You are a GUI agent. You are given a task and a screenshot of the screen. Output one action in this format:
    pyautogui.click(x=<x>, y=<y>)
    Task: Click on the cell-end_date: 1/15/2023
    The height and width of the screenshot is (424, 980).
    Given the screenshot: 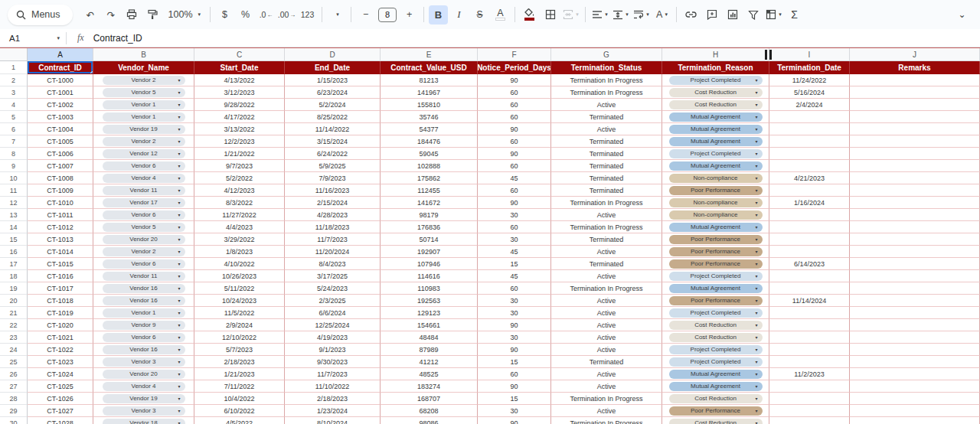 What is the action you would take?
    pyautogui.click(x=332, y=80)
    